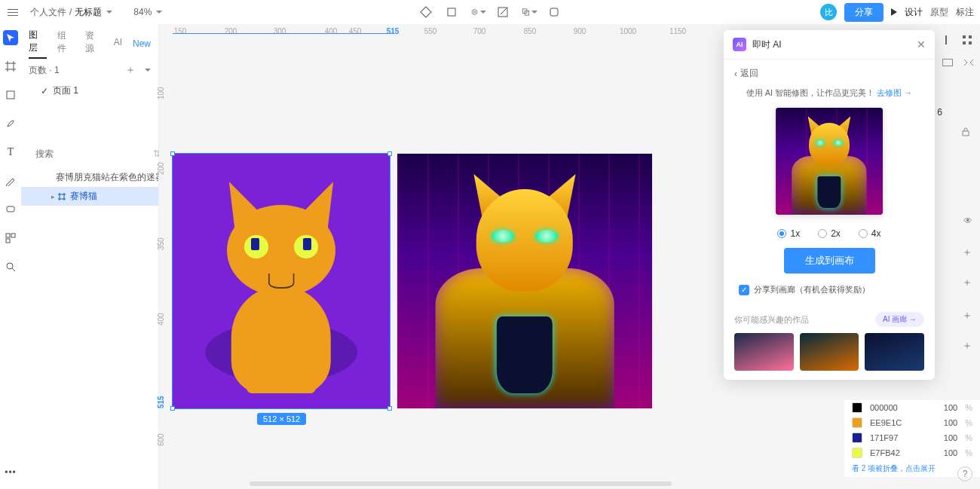 The width and height of the screenshot is (980, 489). What do you see at coordinates (864, 12) in the screenshot?
I see `share-button: 分享` at bounding box center [864, 12].